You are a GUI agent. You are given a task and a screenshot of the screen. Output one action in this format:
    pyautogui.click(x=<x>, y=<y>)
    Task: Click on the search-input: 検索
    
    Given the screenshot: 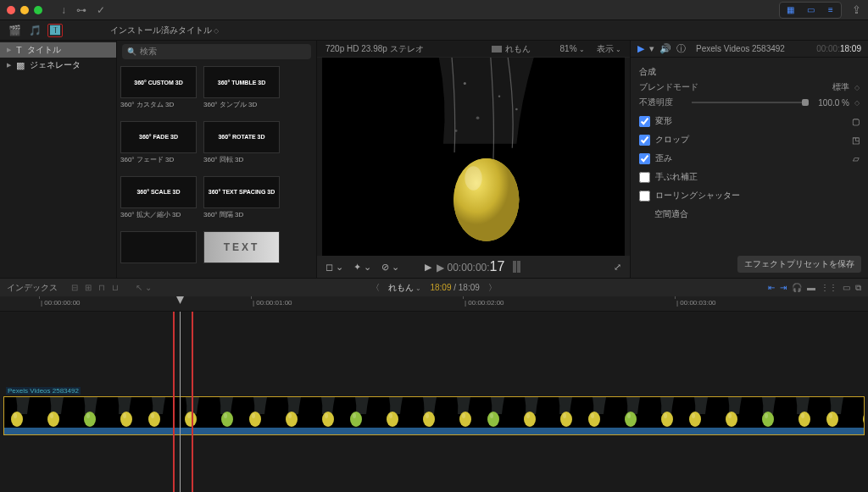 What is the action you would take?
    pyautogui.click(x=217, y=52)
    